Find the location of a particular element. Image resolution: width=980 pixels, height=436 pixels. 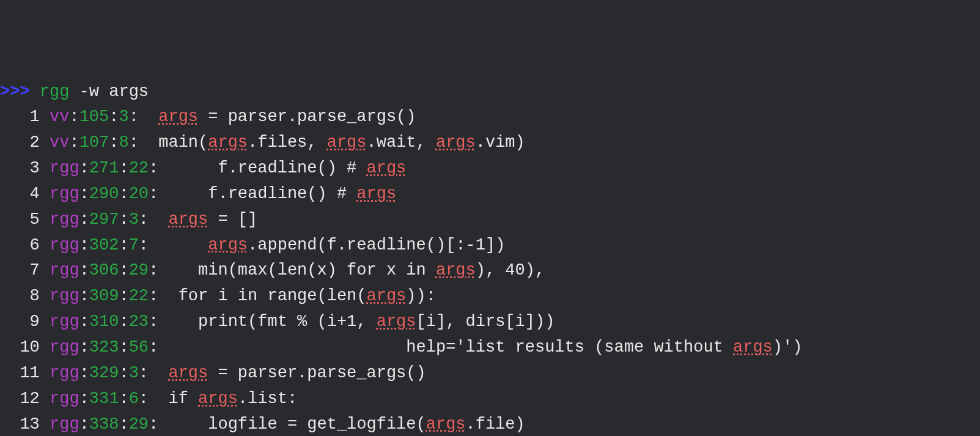

result-line: 302 is located at coordinates (104, 245).